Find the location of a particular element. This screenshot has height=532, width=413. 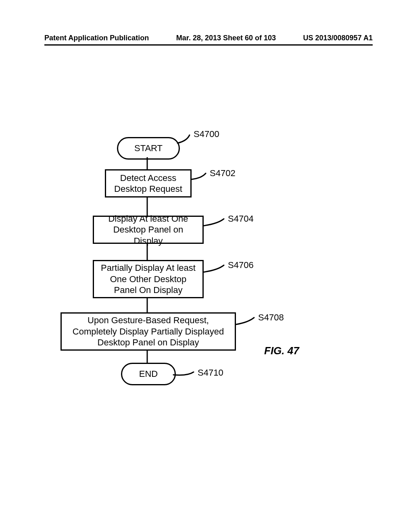

step-ref-S4708: S4708 is located at coordinates (271, 318).